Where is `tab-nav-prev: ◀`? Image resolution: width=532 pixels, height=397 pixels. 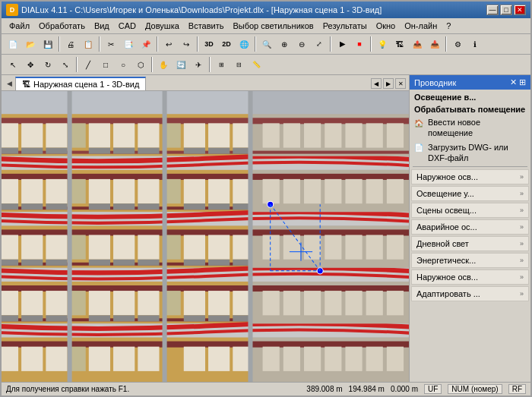
tab-nav-prev: ◀ is located at coordinates (376, 83).